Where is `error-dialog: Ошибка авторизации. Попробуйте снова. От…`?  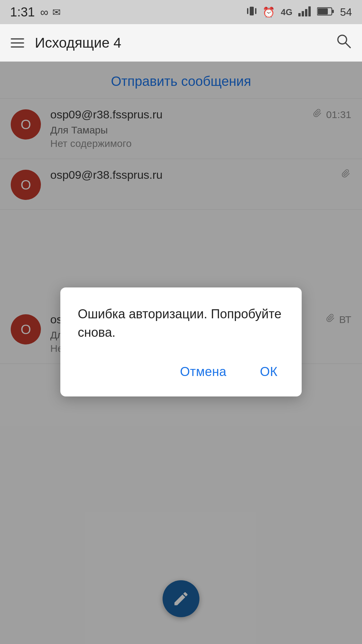
error-dialog: Ошибка авторизации. Попробуйте снова. От… is located at coordinates (181, 342).